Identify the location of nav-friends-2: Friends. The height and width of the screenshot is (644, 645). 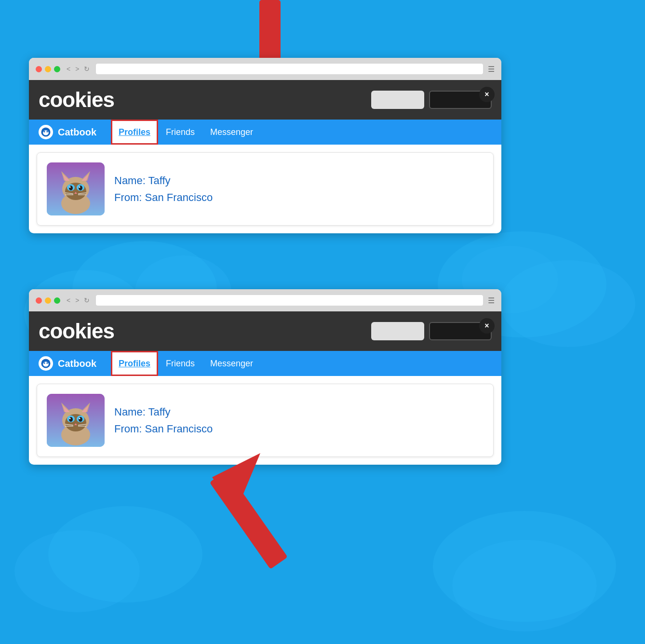
(180, 363).